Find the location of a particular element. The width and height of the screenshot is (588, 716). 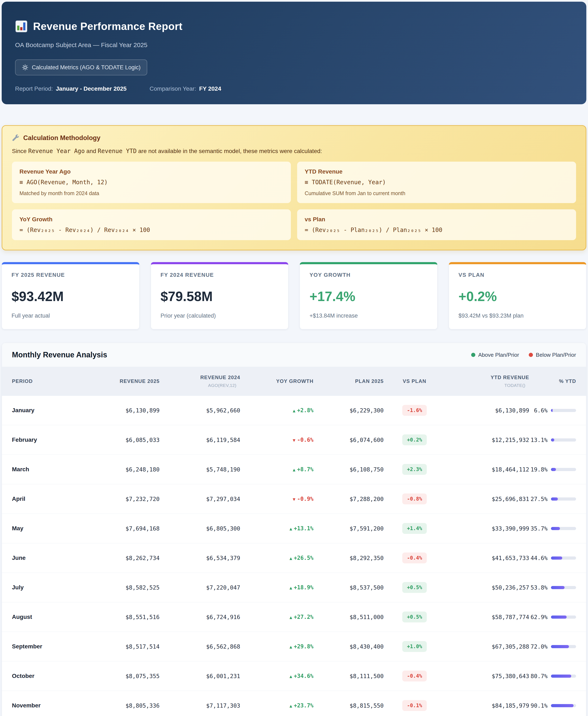

table-row: July $8,582,525 $7,220,047 ▲+18.9% $8,53… is located at coordinates (294, 587).